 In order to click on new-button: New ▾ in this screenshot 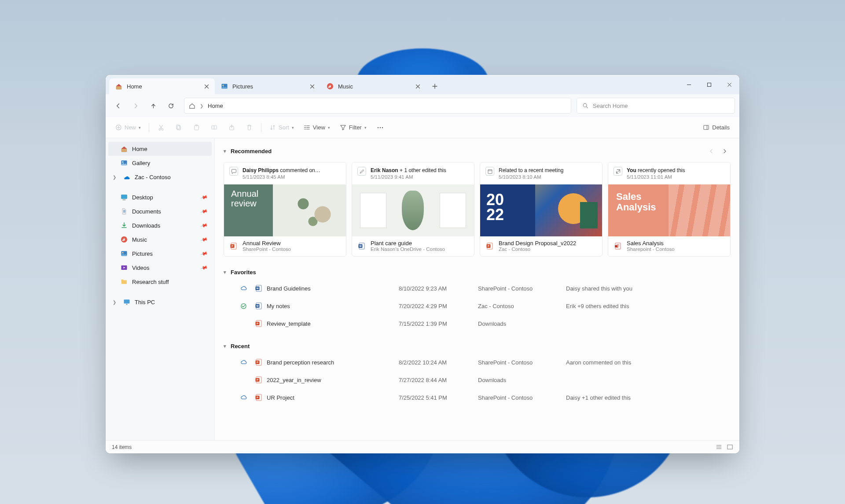, I will do `click(128, 128)`.